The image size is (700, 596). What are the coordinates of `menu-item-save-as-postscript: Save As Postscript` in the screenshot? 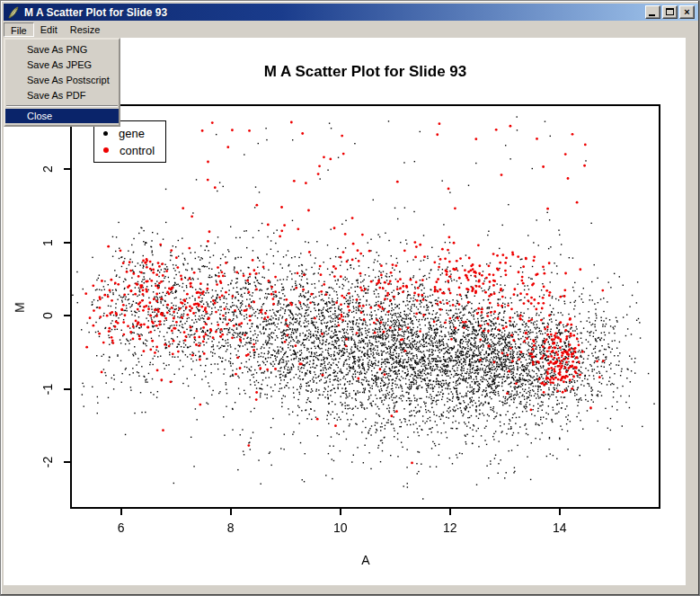 It's located at (62, 81).